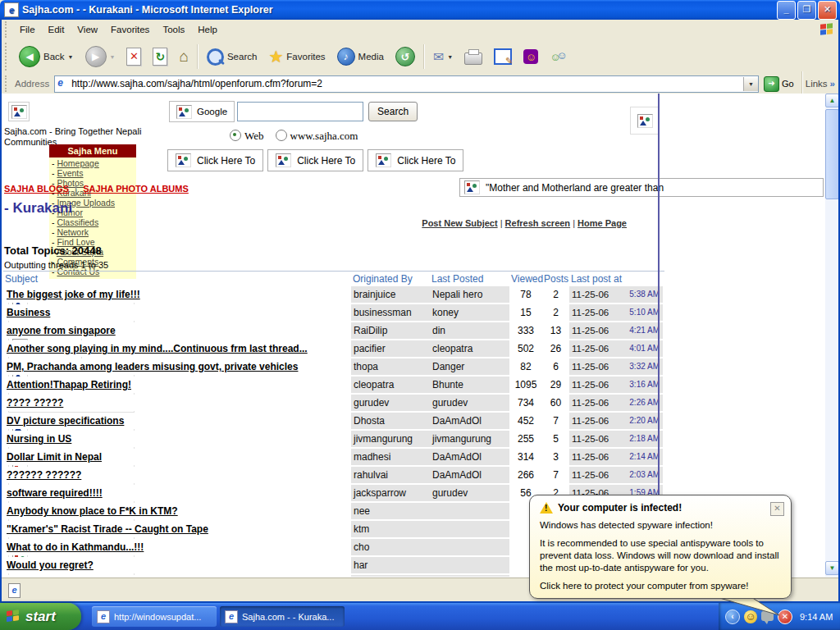 The width and height of the screenshot is (840, 630). Describe the element at coordinates (616, 349) in the screenshot. I see `last-post-at-cell: 11-25-064:01 AM` at that location.